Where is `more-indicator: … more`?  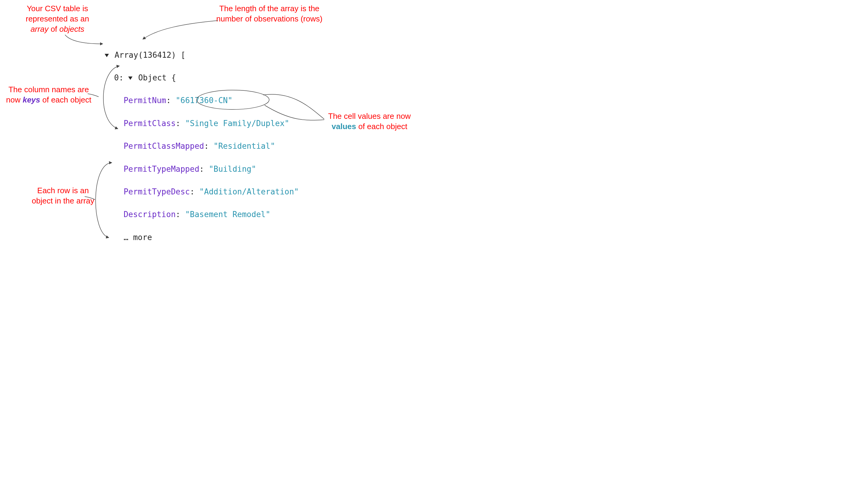
more-indicator: … more is located at coordinates (270, 238).